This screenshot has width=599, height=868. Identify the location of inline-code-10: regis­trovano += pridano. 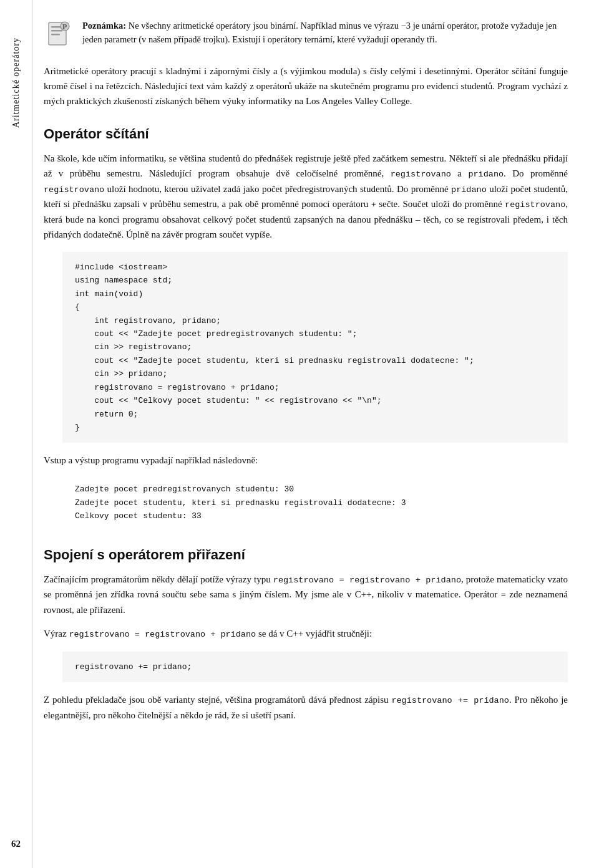
(450, 701).